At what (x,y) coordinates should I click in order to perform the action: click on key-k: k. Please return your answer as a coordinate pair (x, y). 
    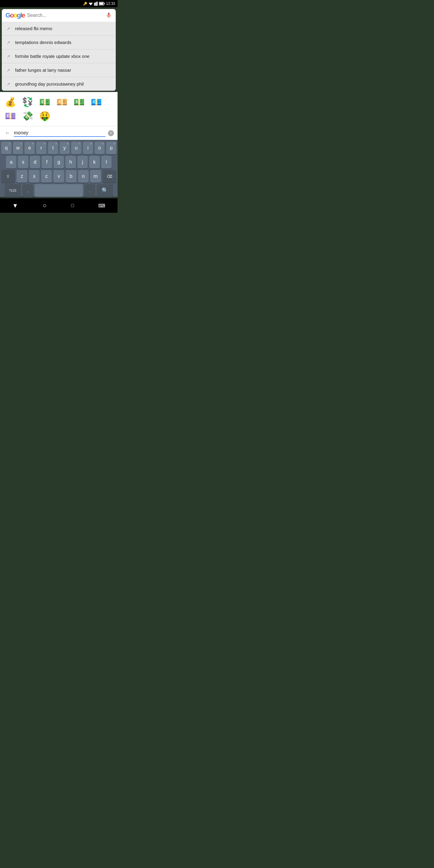
    Looking at the image, I should click on (94, 162).